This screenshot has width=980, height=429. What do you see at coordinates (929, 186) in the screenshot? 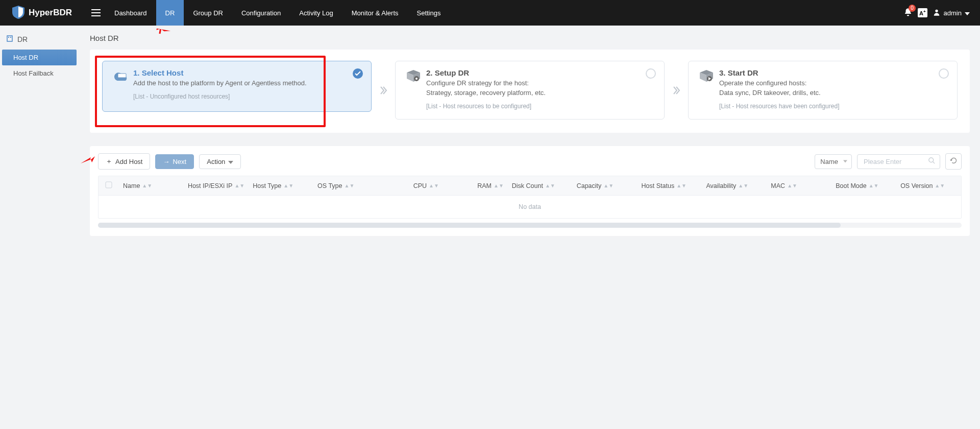
I see `col-os-version: OS Version▲▼` at bounding box center [929, 186].